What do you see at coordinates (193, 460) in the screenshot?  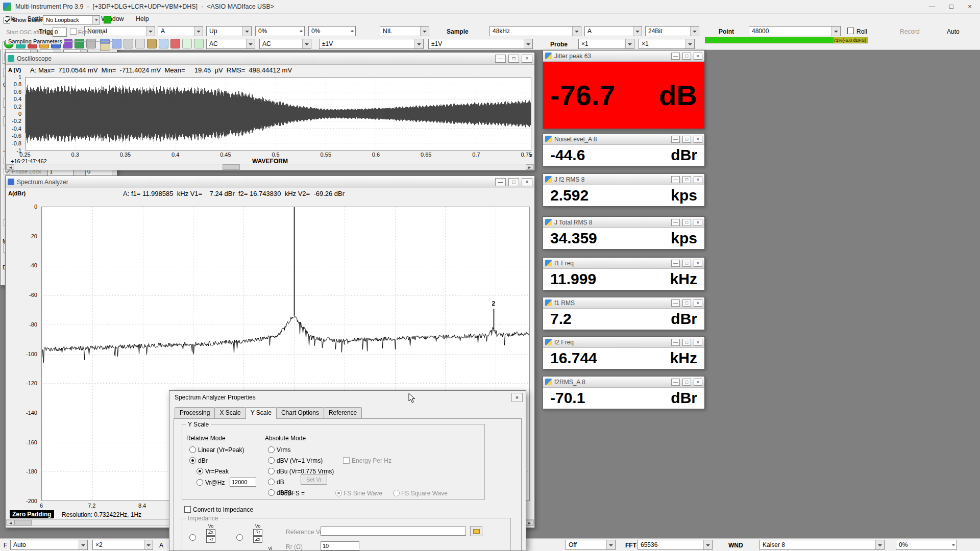 I see `dbr-radio` at bounding box center [193, 460].